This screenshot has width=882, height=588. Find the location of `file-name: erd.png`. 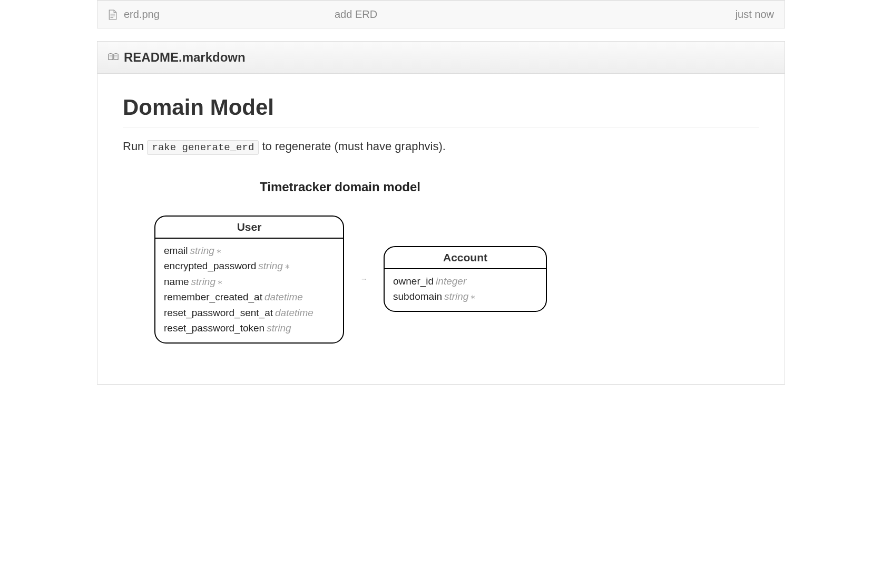

file-name: erd.png is located at coordinates (229, 15).